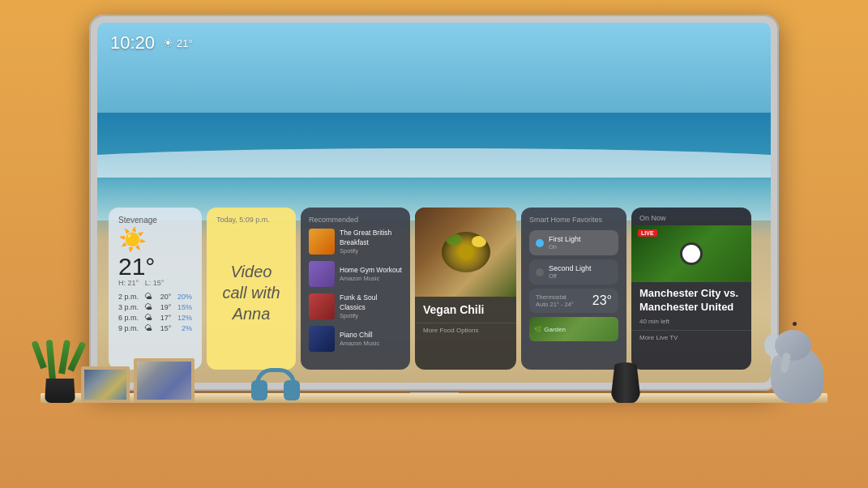 The image size is (868, 488). What do you see at coordinates (691, 306) in the screenshot?
I see `onnow-info: Manchester City vs. Manchester United 40…` at bounding box center [691, 306].